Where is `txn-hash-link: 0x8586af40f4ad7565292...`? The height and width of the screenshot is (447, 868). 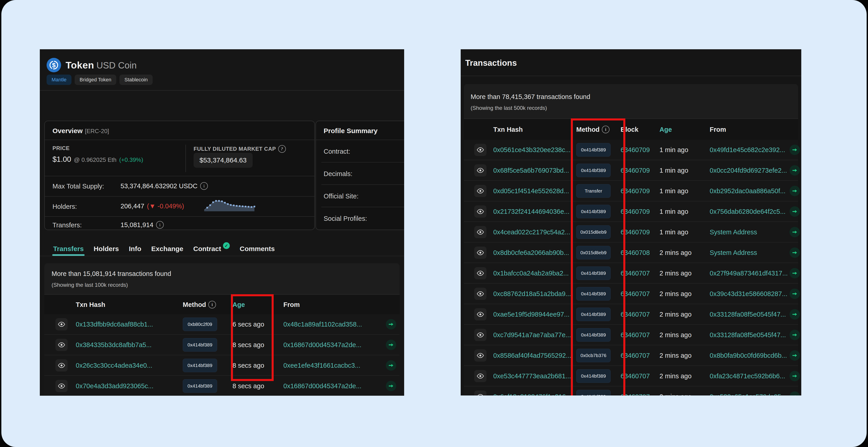
txn-hash-link: 0x8586af40f4ad7565292... is located at coordinates (532, 355).